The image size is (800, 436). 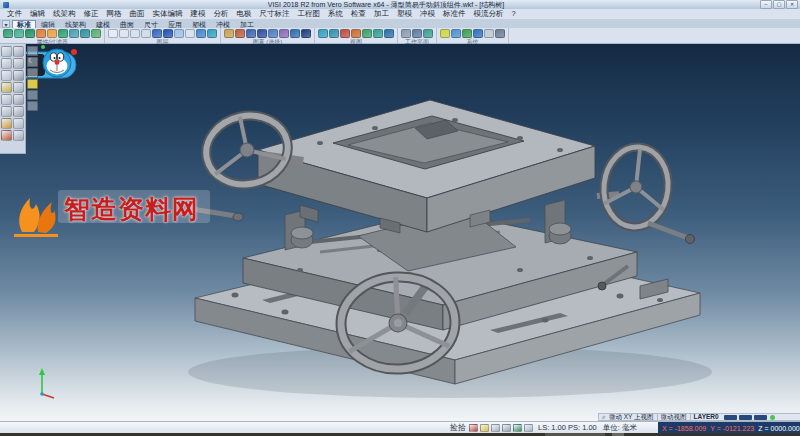 I want to click on minimize-button: –, so click(x=766, y=4).